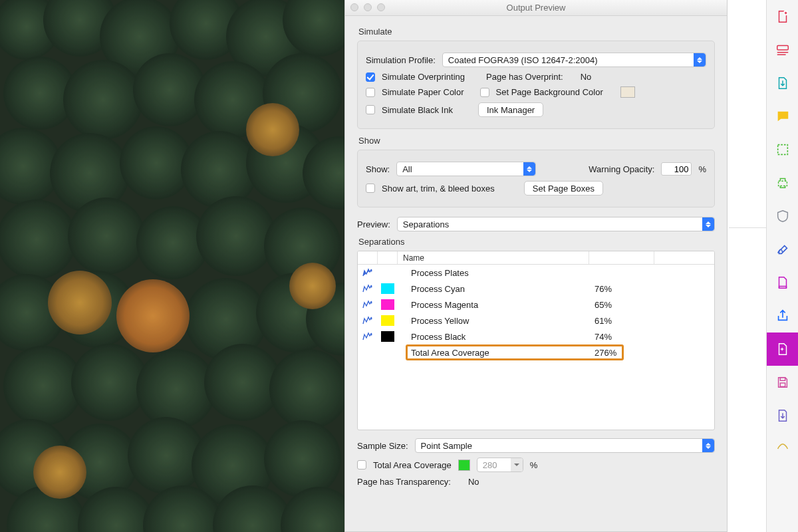 Image resolution: width=798 pixels, height=532 pixels. Describe the element at coordinates (782, 349) in the screenshot. I see `tool-enhance` at that location.